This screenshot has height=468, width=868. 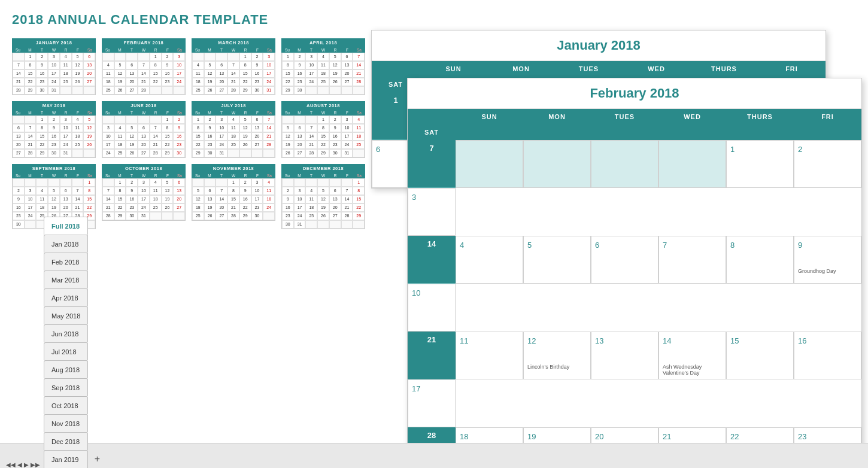 What do you see at coordinates (132, 199) in the screenshot?
I see `mini-cal-cell: 16` at bounding box center [132, 199].